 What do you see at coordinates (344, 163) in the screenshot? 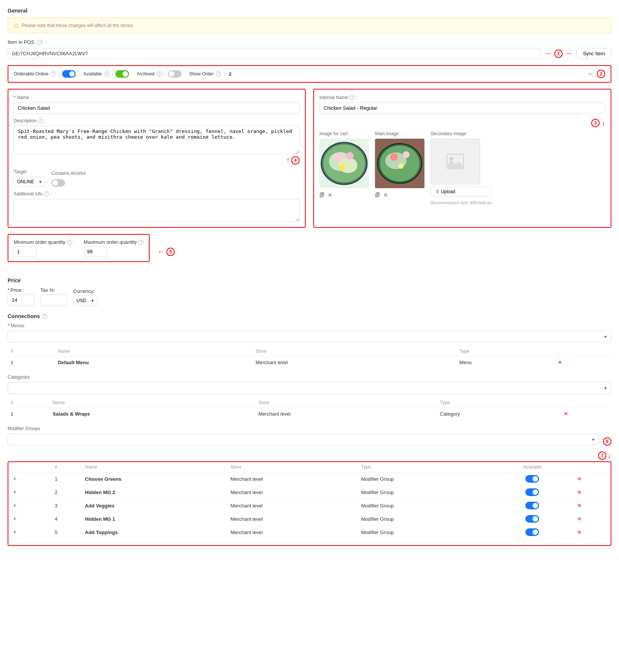
I see `cart-image-svg` at bounding box center [344, 163].